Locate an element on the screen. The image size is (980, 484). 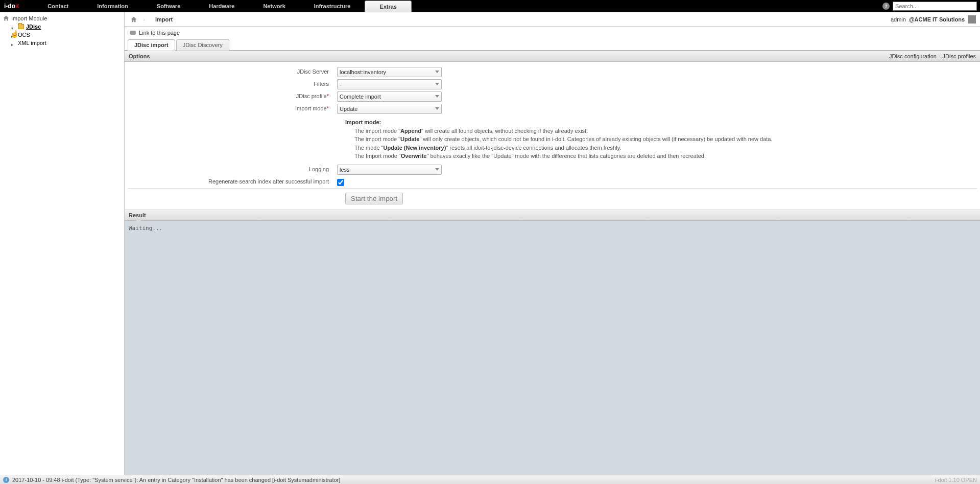
button-row: Start the import is located at coordinates (553, 197).